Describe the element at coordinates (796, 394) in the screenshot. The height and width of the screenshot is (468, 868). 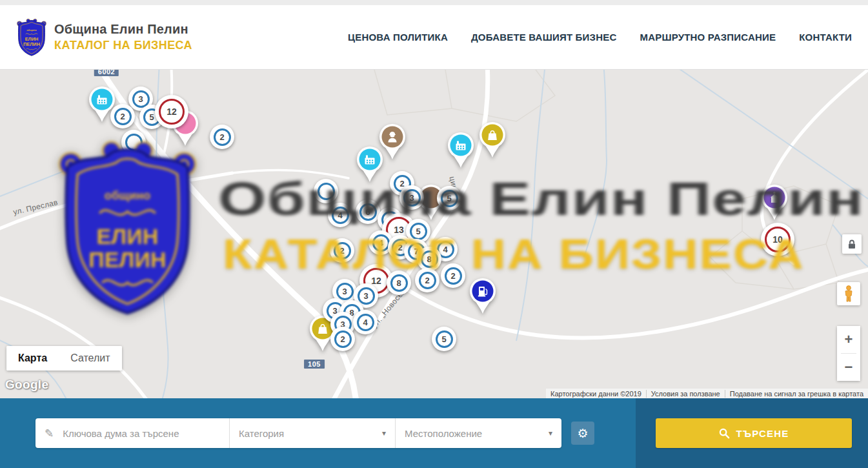
I see `attribution-report-error-link: Подаване на сигнал за грешка в картата` at that location.